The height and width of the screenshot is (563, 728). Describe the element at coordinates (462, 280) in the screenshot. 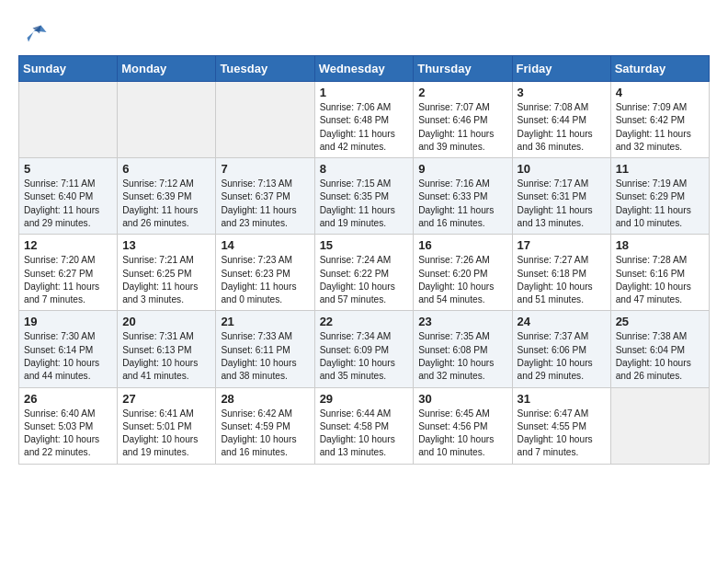

I see `day-info: Sunrise: 7:26 AM Sunset: 6:20 PM Dayligh…` at that location.